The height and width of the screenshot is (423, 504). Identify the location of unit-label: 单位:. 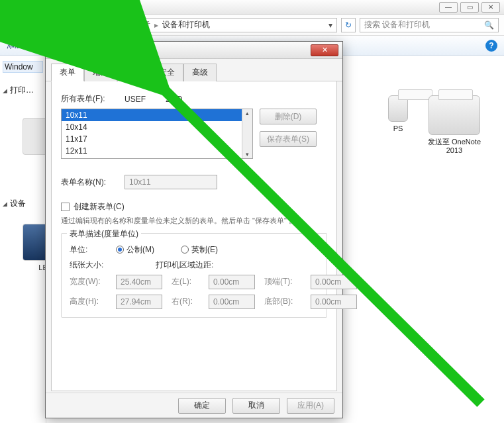
(89, 250).